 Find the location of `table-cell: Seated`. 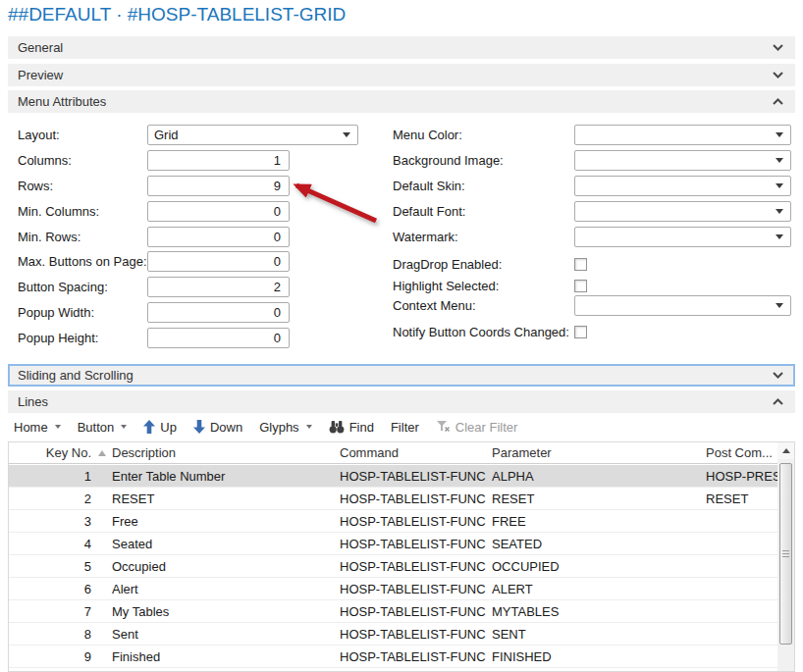

table-cell: Seated is located at coordinates (226, 543).